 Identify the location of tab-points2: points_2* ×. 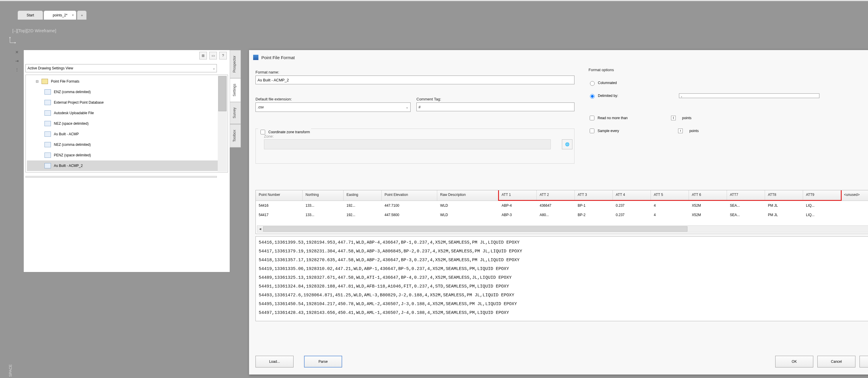
(60, 15).